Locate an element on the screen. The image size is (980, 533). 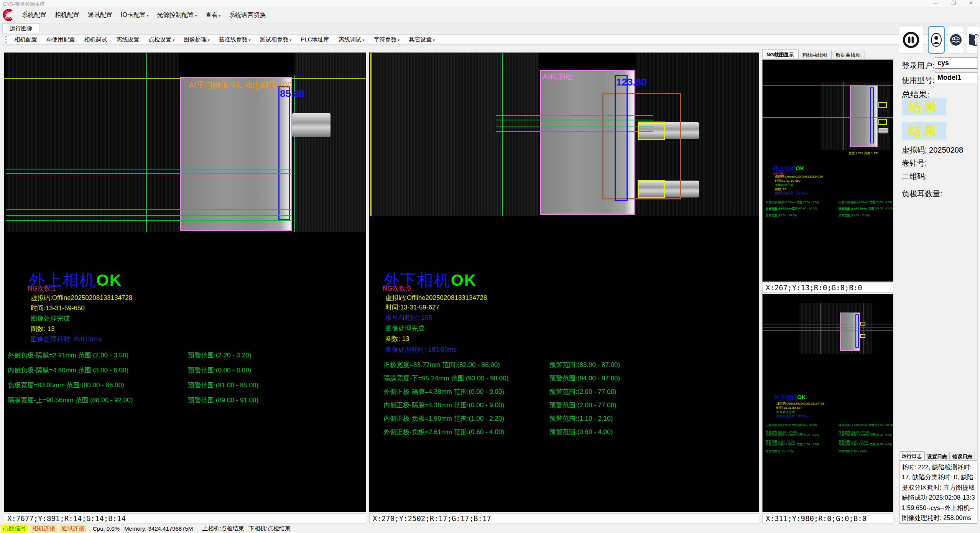
menu-item: 通讯配置 is located at coordinates (100, 15).